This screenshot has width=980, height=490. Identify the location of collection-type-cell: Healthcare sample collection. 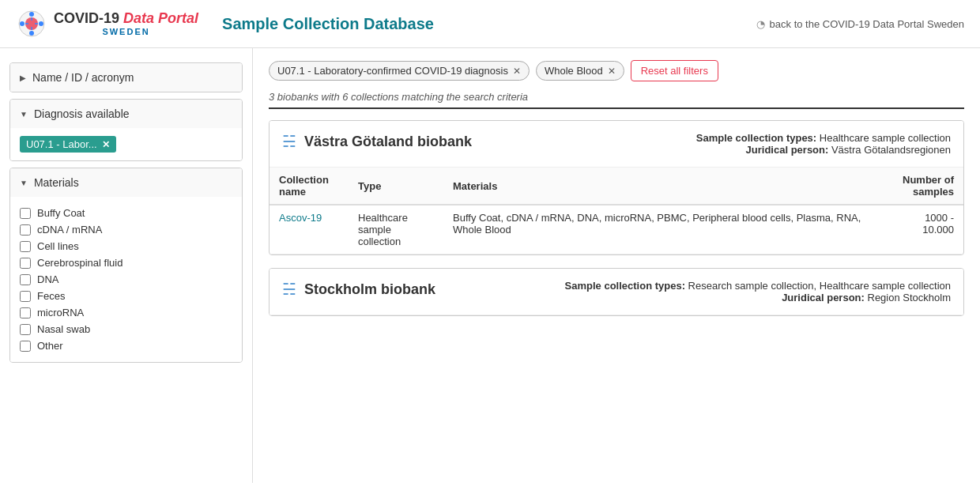
(396, 229).